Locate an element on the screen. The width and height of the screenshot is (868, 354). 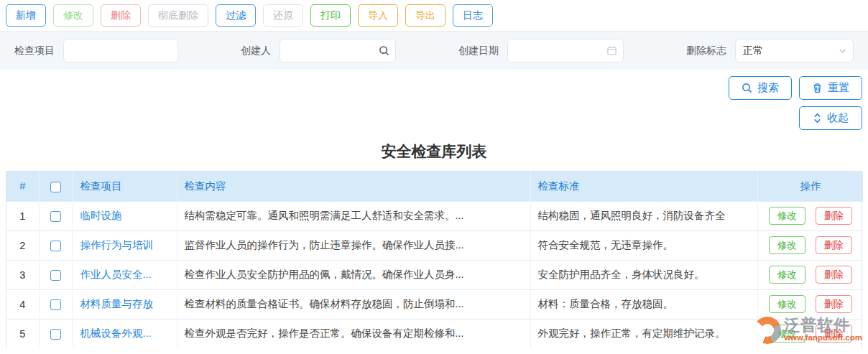
filter-field-item: 检查项目 is located at coordinates (96, 50).